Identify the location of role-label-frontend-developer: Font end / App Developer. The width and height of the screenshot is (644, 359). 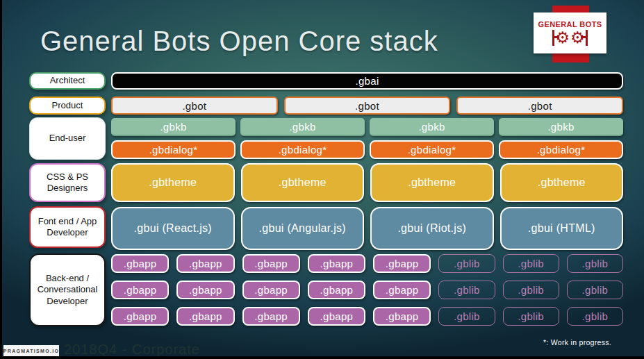
(67, 227).